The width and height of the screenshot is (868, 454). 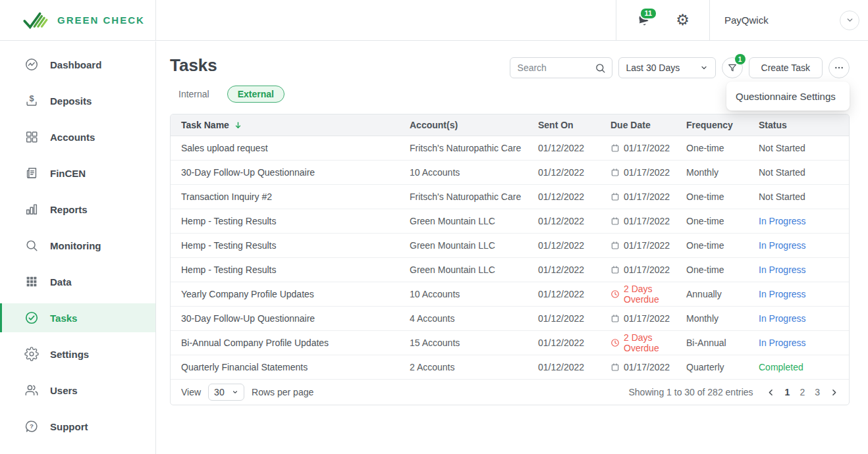 I want to click on menu-item-questionnaire-settings: Questionnaire Settings, so click(x=786, y=96).